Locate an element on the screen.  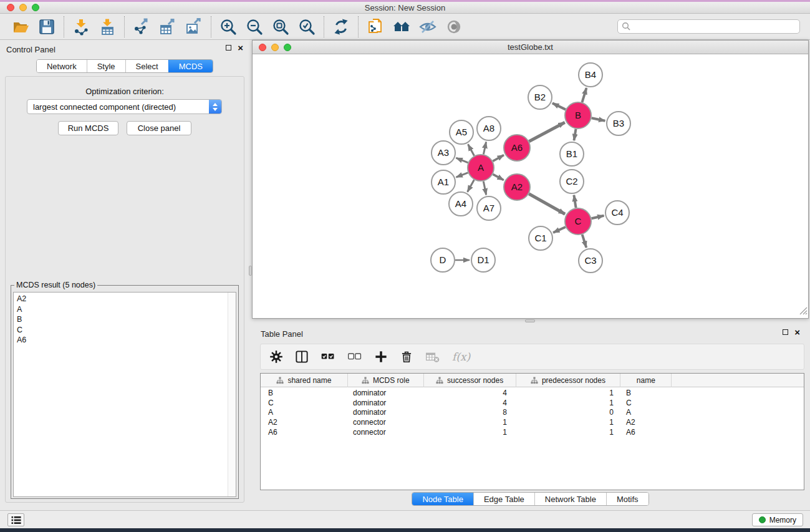
graph-node-B: B is located at coordinates (578, 115).